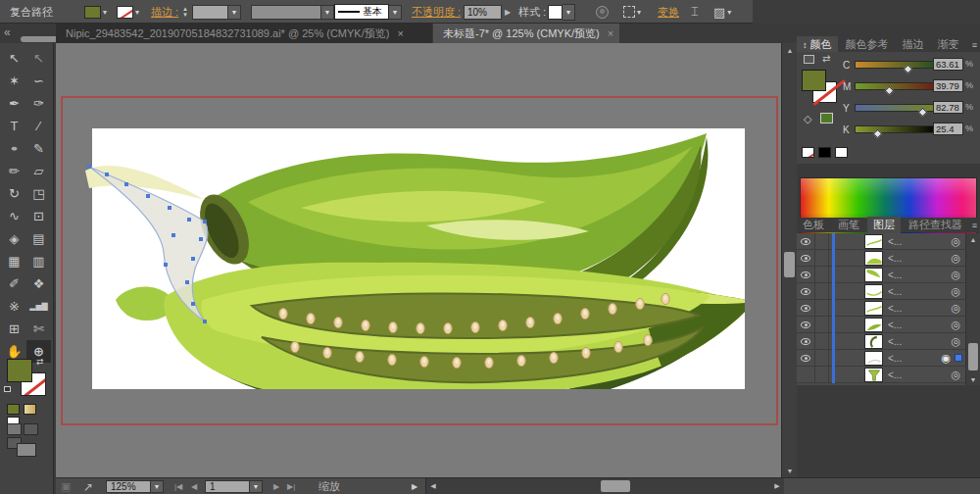 The width and height of the screenshot is (980, 494). What do you see at coordinates (14, 284) in the screenshot?
I see `eyedropper-tool: ✐` at bounding box center [14, 284].